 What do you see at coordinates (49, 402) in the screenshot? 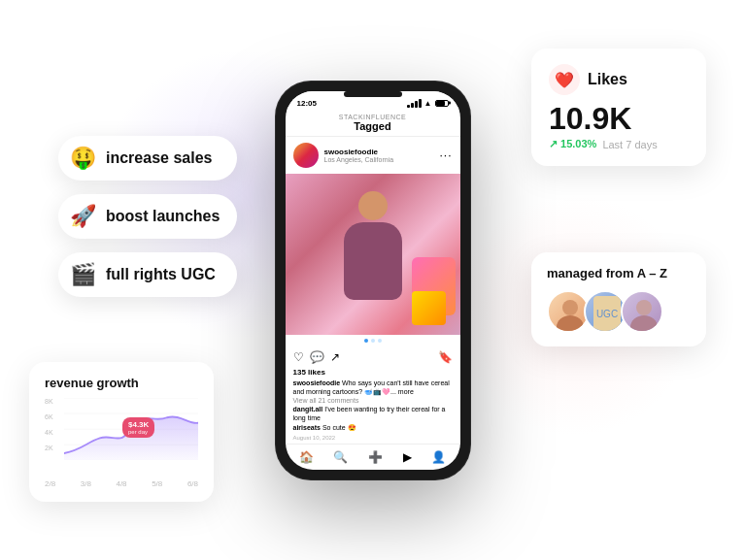
I see `y-label-8k: 8K` at bounding box center [49, 402].